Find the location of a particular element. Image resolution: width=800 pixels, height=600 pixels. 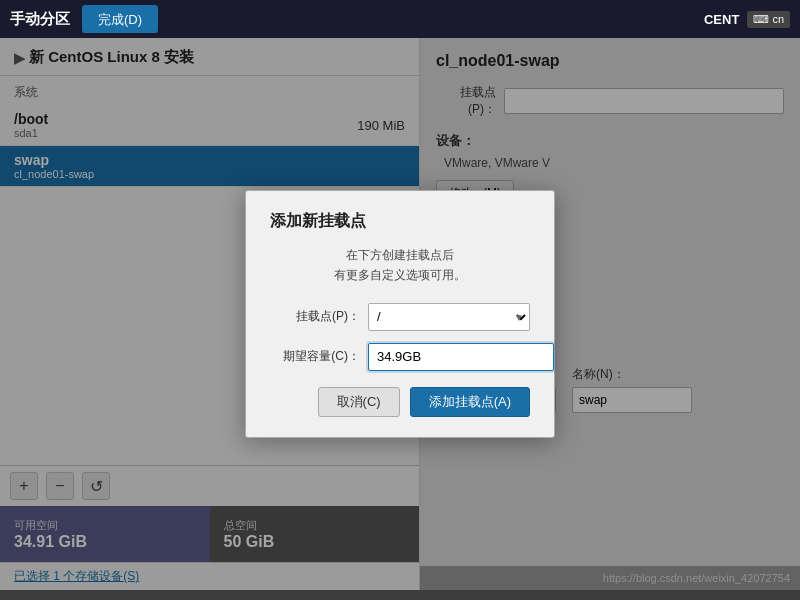

topbar-cent-label: CENT is located at coordinates (722, 20).